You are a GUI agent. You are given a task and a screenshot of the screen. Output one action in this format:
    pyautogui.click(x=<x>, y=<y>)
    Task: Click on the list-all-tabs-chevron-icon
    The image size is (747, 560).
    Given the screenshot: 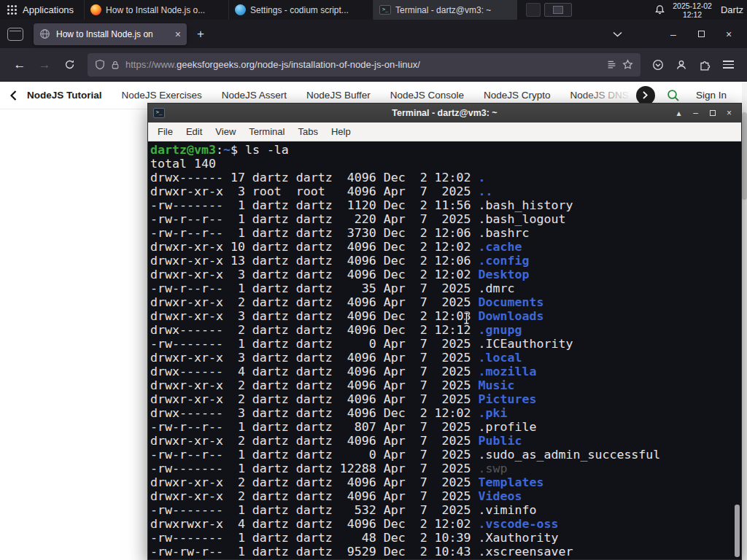 What is the action you would take?
    pyautogui.click(x=617, y=34)
    